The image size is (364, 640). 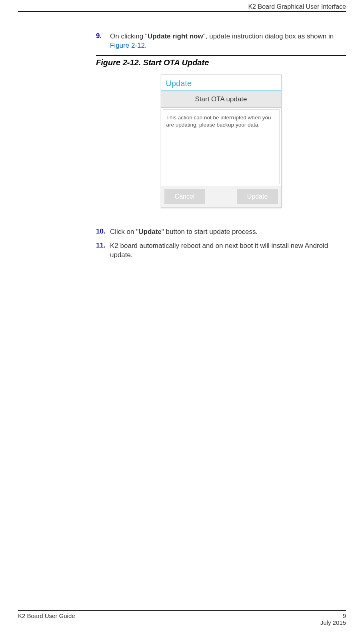 I want to click on step-text-part: ", update instruction dialog box as show…, so click(x=268, y=36).